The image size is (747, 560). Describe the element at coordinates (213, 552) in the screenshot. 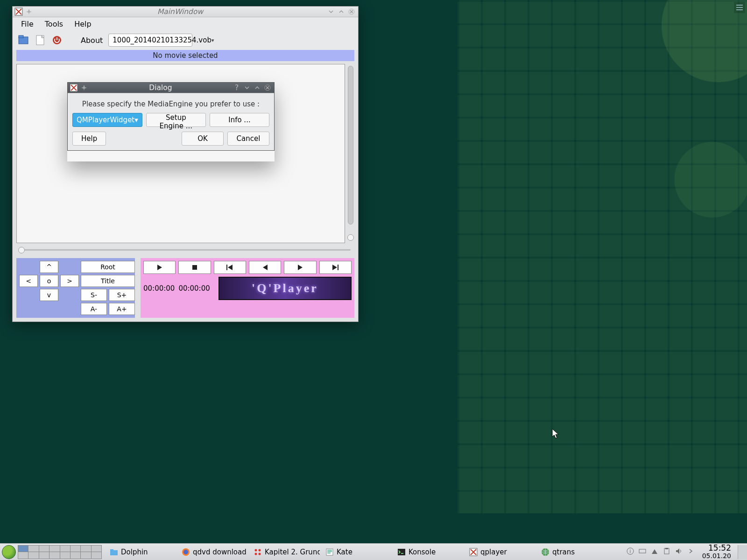

I see `task-button-1: qdvd download | ...` at that location.